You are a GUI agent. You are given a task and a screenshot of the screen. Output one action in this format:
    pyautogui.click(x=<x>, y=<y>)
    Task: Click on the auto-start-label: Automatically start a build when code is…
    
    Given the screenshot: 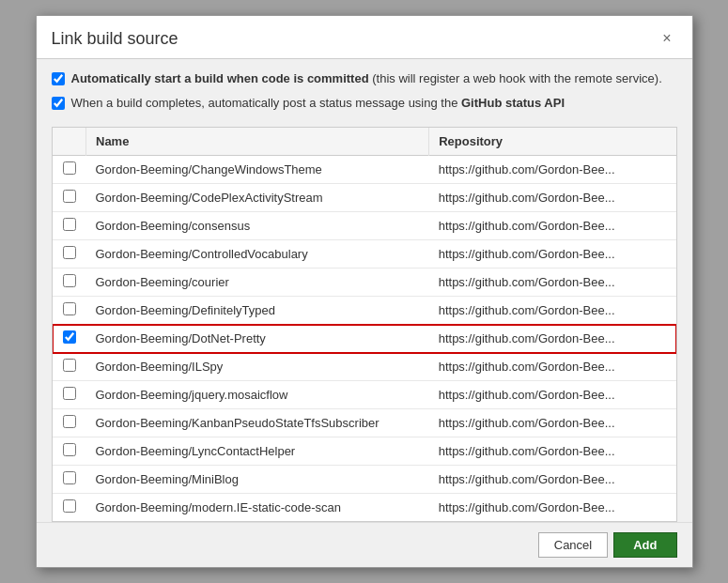 What is the action you would take?
    pyautogui.click(x=366, y=79)
    